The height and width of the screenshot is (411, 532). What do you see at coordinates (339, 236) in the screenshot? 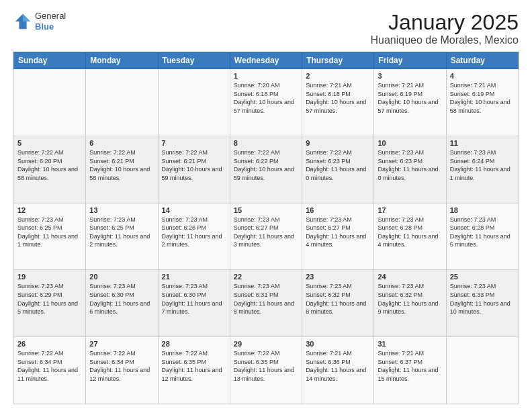
I see `table-row: 16Sunrise: 7:23 AM Sunset: 6:27 PM Dayli…` at bounding box center [339, 236].